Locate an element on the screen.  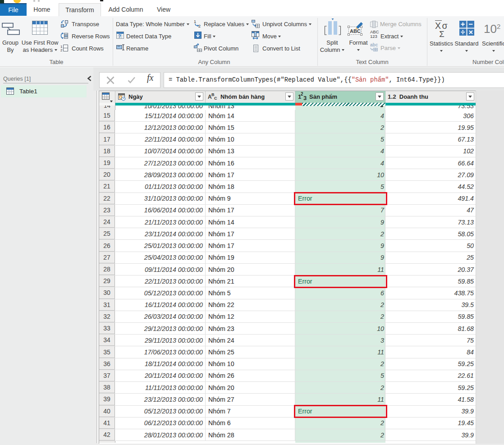
svg-text: ABC is located at coordinates (355, 31).